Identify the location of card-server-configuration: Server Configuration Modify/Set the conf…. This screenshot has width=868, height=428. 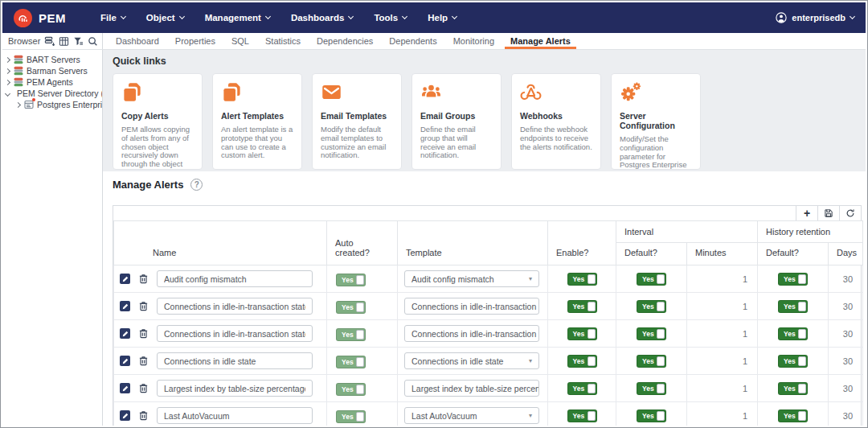
(656, 121).